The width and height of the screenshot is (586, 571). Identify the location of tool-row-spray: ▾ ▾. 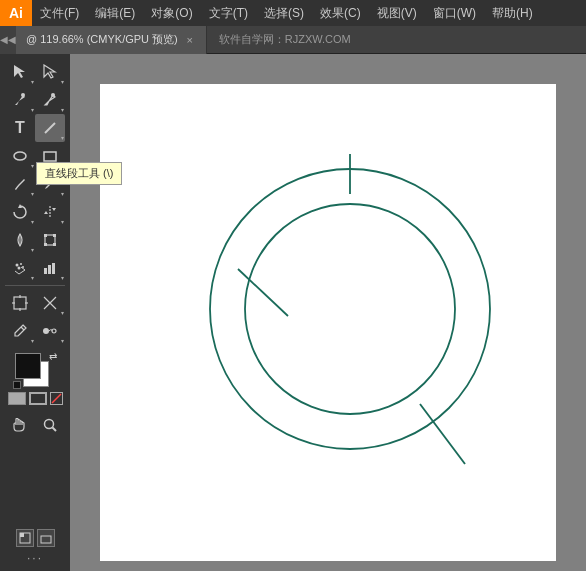
(35, 268).